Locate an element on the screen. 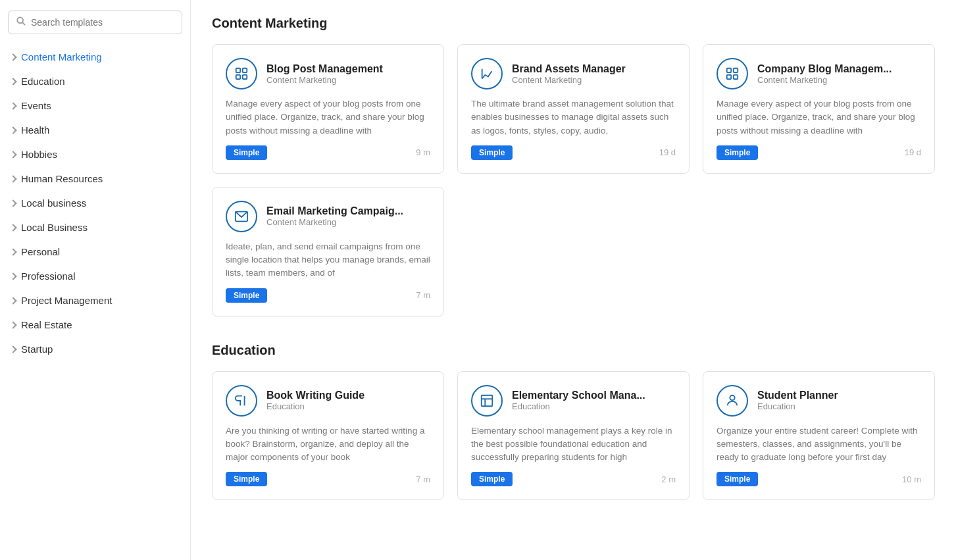 The width and height of the screenshot is (956, 560). sidebar-item-local-business-2: Local Business is located at coordinates (95, 228).